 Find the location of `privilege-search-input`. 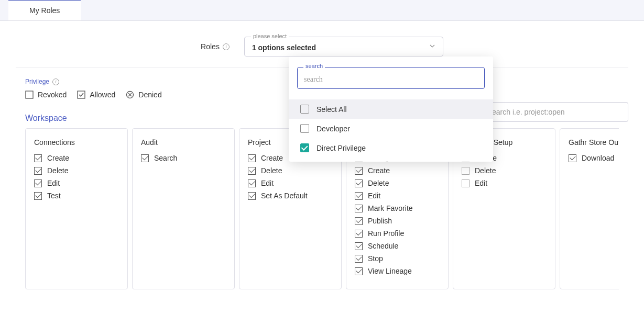

privilege-search-input is located at coordinates (555, 112).